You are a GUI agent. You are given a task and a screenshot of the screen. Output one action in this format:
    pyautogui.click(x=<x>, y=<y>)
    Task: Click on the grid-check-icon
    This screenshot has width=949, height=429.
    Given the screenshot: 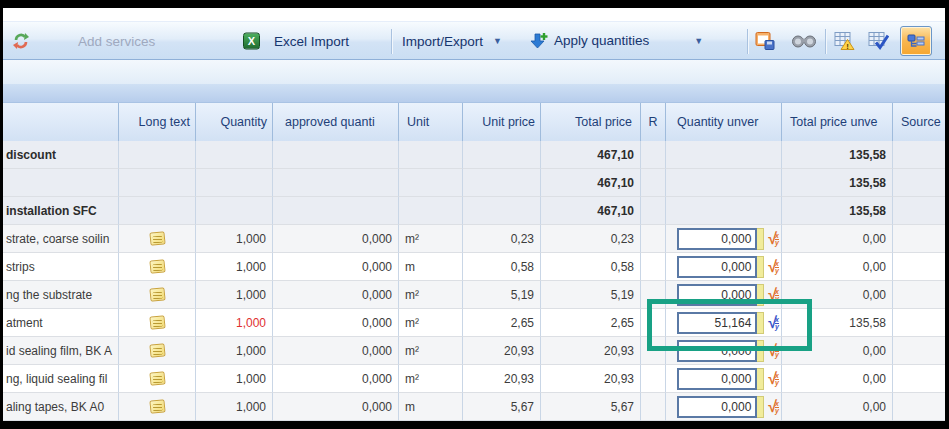 What is the action you would take?
    pyautogui.click(x=878, y=40)
    